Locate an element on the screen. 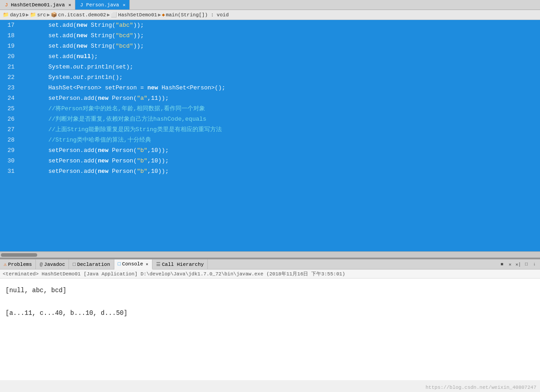 The width and height of the screenshot is (540, 392). code-line-23: 23 HashSet<Person> setPerson = new HashS… is located at coordinates (270, 88).